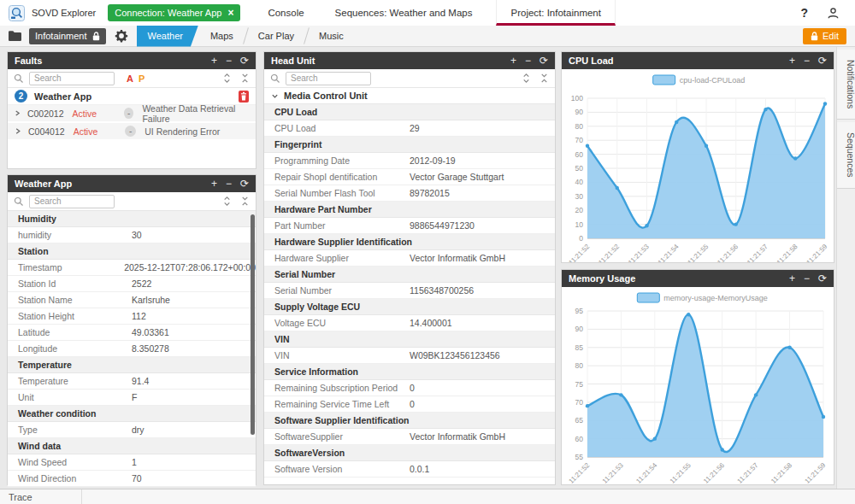 The width and height of the screenshot is (855, 504). I want to click on parameter-label: SoftwareSupplier, so click(337, 437).